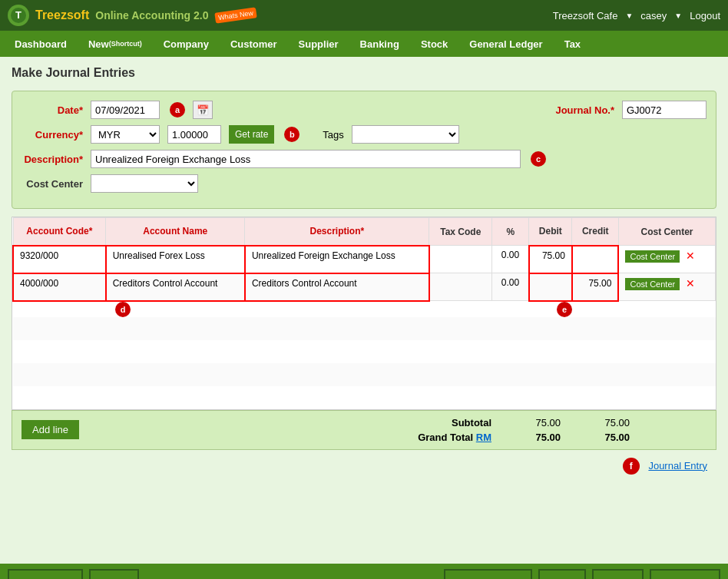 The width and height of the screenshot is (728, 579). What do you see at coordinates (631, 466) in the screenshot?
I see `annot-f: f` at bounding box center [631, 466].